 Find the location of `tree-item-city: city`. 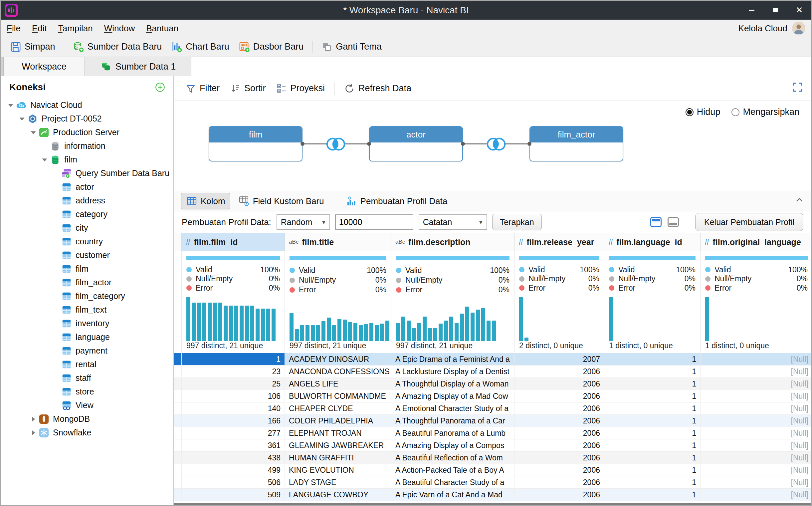

tree-item-city: city is located at coordinates (87, 228).